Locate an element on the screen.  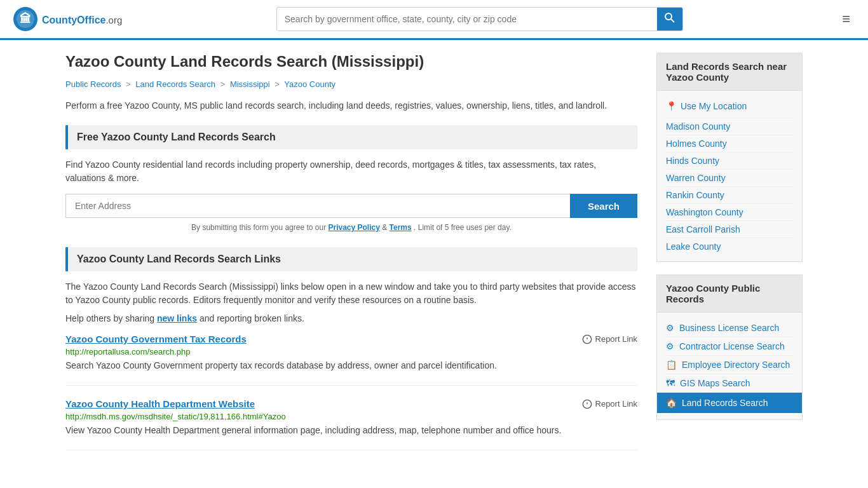
briefcase-icon: 📋 is located at coordinates (671, 365).